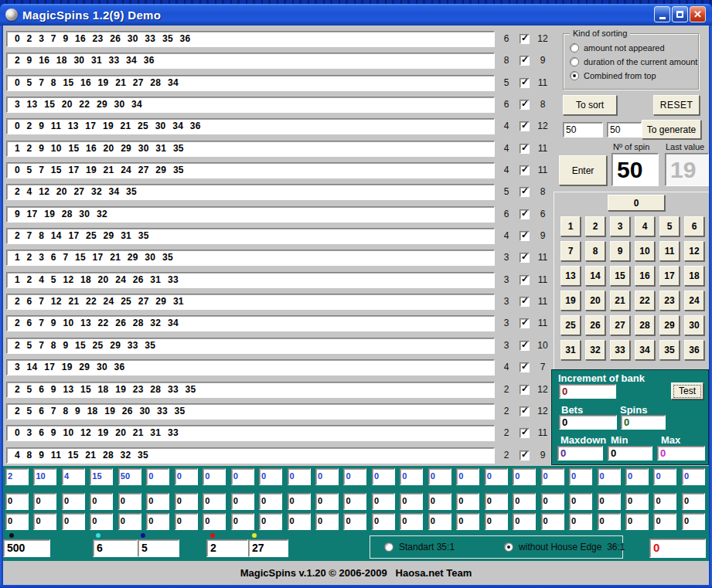 The image size is (712, 588). What do you see at coordinates (620, 325) in the screenshot?
I see `number-button: 27` at bounding box center [620, 325].